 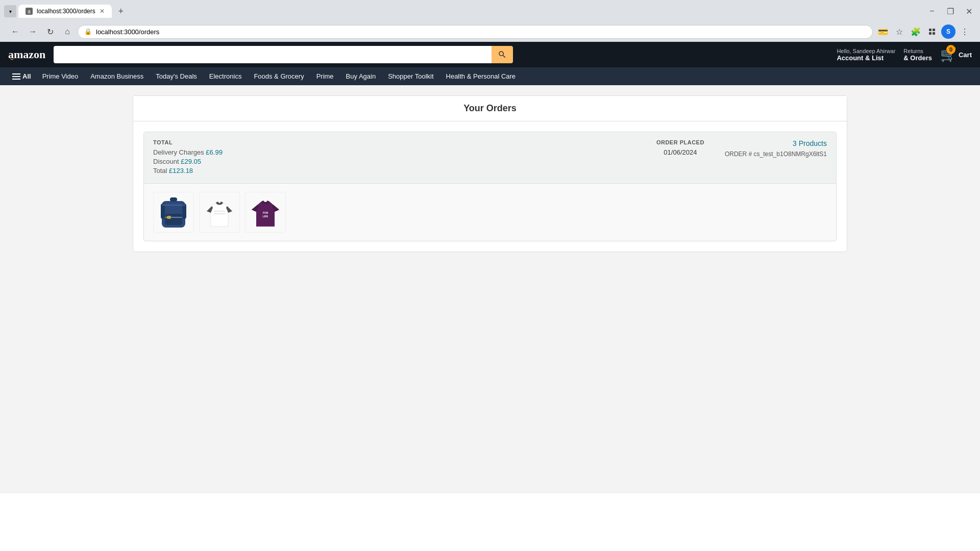 I want to click on url-input, so click(x=481, y=32).